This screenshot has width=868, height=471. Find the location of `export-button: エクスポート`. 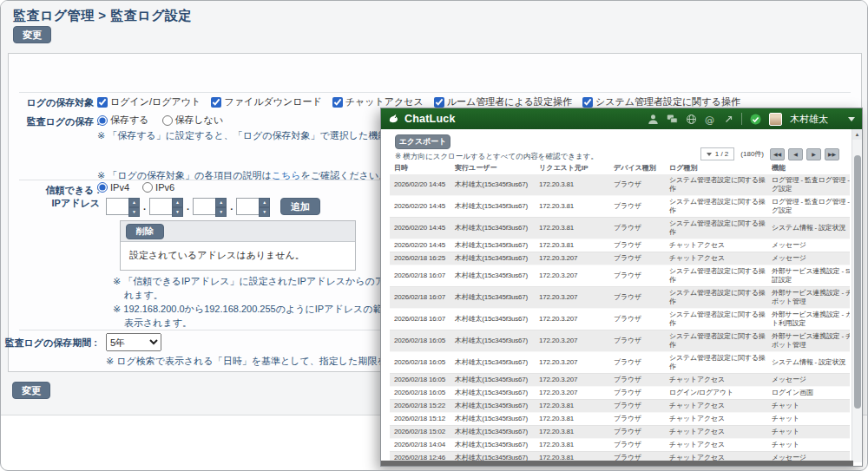

export-button: エクスポート is located at coordinates (423, 142).